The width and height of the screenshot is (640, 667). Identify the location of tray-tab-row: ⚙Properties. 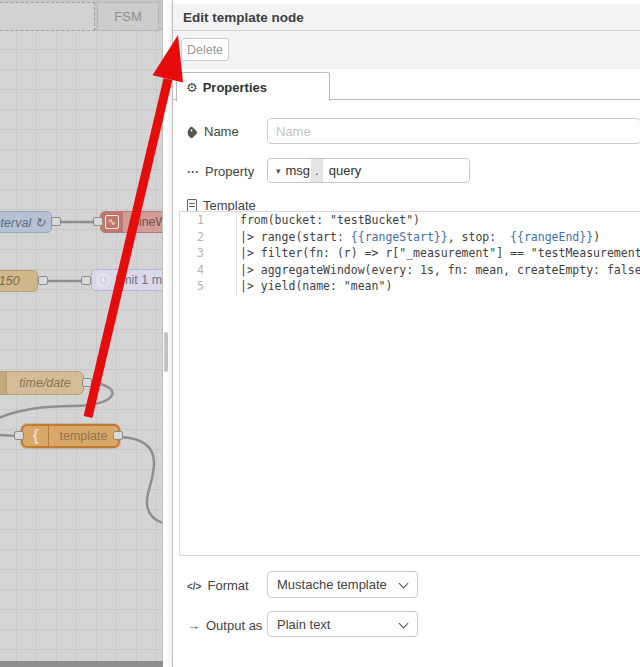
(406, 84).